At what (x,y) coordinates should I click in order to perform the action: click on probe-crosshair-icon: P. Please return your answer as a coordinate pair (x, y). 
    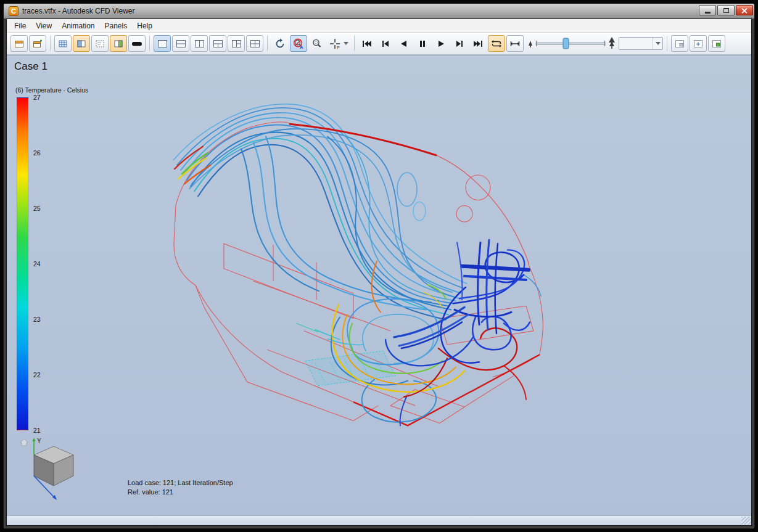
    Looking at the image, I should click on (336, 44).